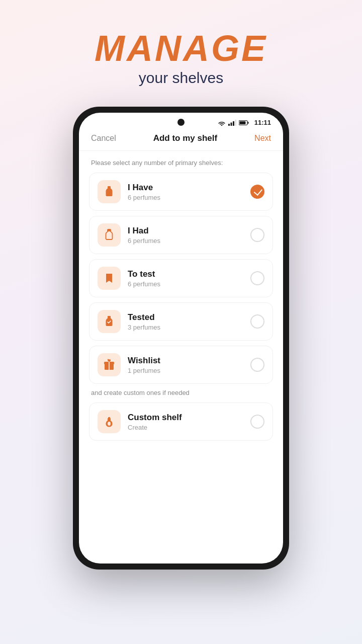 This screenshot has width=362, height=644. Describe the element at coordinates (109, 365) in the screenshot. I see `gift-icon` at that location.